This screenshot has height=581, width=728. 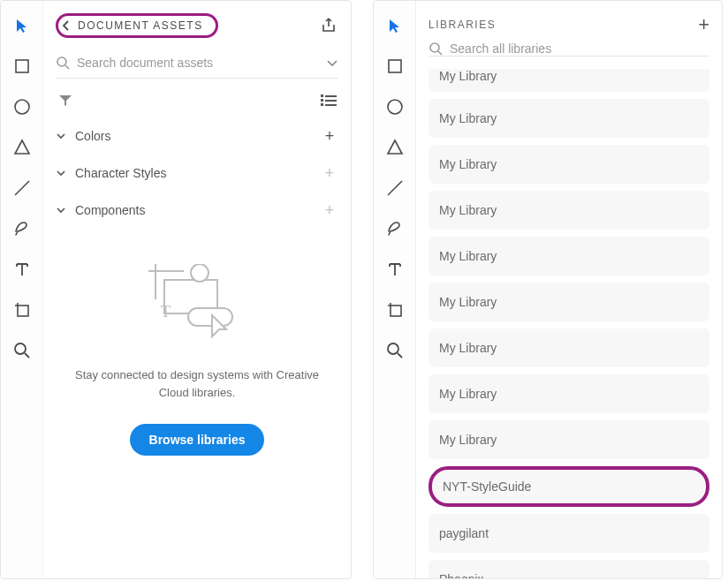 I want to click on list-view-icon, so click(x=329, y=101).